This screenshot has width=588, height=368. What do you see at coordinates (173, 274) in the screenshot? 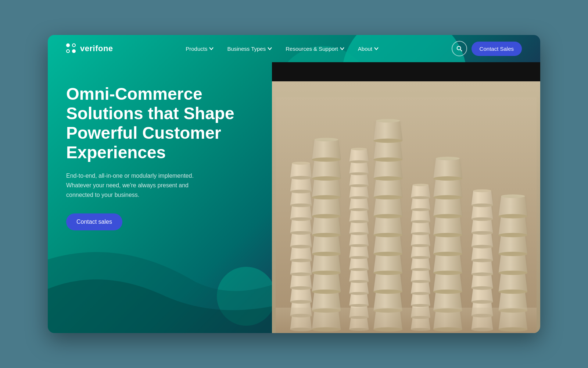
I see `wave-decoration` at bounding box center [173, 274].